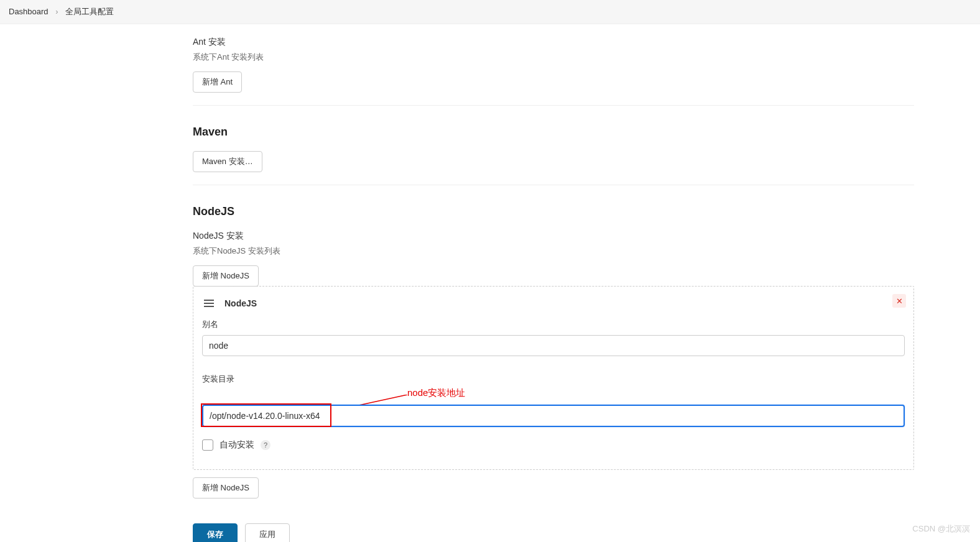  I want to click on ant-section: Ant 安装 系统下Ant 安装列表 新增 Ant, so click(553, 65).